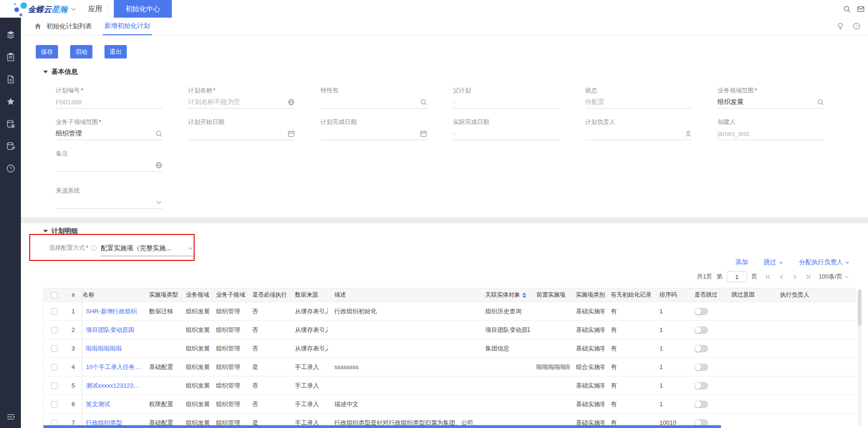  What do you see at coordinates (109, 134) in the screenshot?
I see `field-input: 组织管理` at bounding box center [109, 134].